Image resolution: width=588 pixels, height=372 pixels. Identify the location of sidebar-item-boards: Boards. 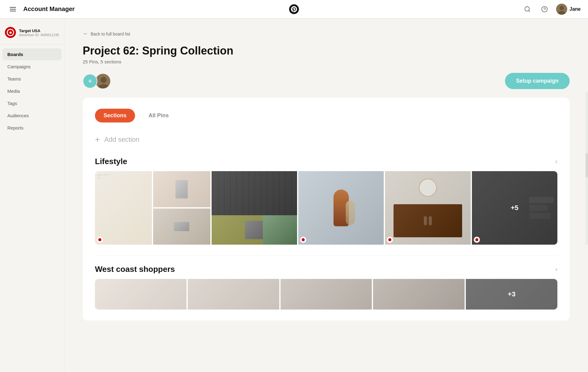
(32, 54).